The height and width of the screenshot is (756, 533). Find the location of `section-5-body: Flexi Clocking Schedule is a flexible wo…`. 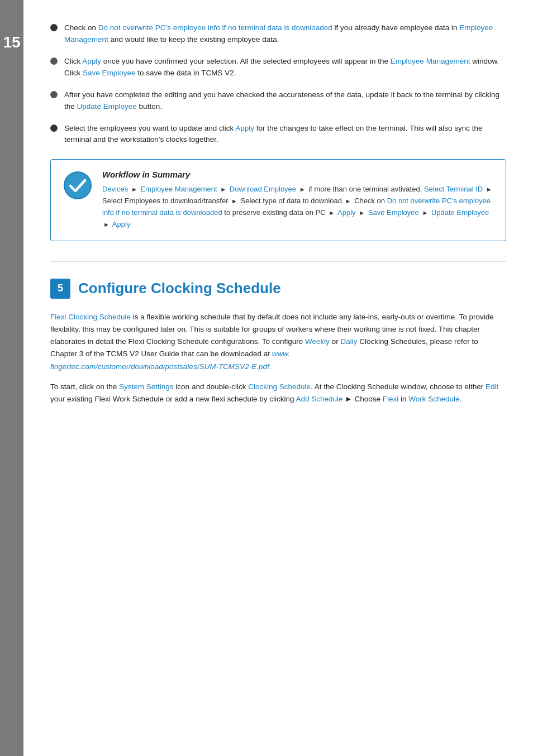

section-5-body: Flexi Clocking Schedule is a flexible wo… is located at coordinates (278, 358).